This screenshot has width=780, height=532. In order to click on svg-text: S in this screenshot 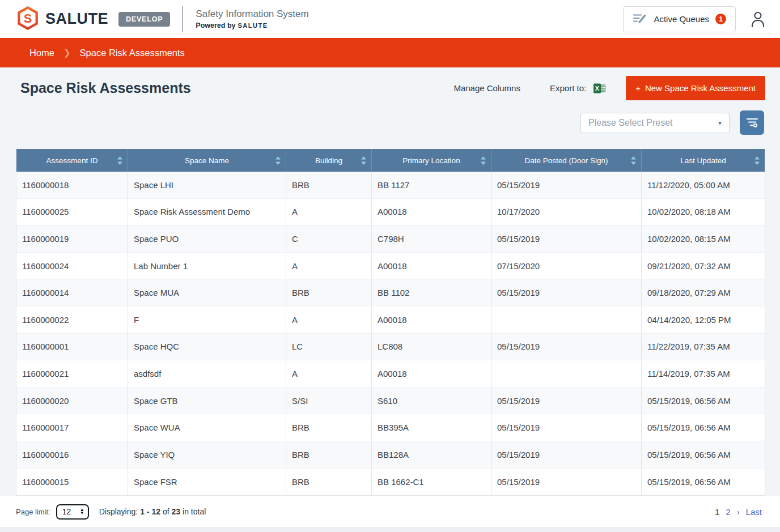, I will do `click(28, 18)`.